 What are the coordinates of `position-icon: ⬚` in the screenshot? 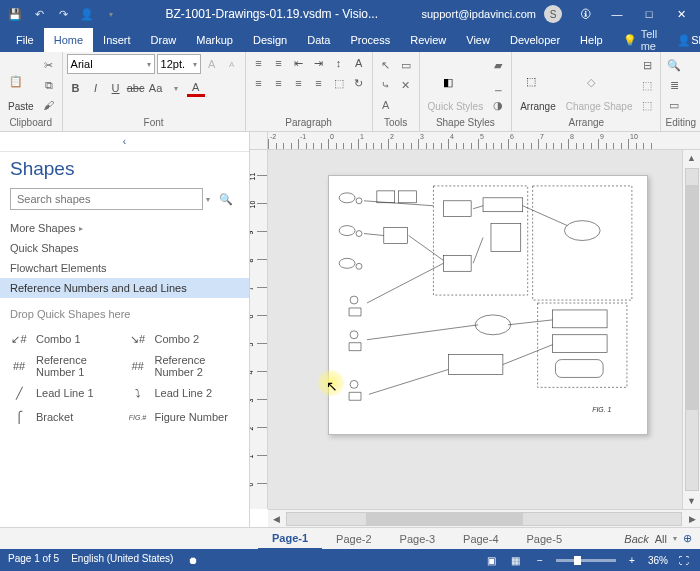 It's located at (647, 105).